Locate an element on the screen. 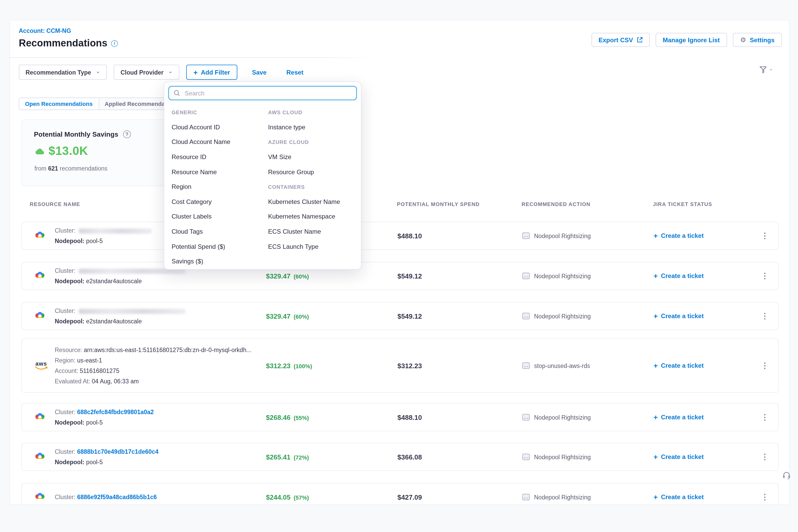 This screenshot has width=798, height=532. support-headset-icon is located at coordinates (786, 476).